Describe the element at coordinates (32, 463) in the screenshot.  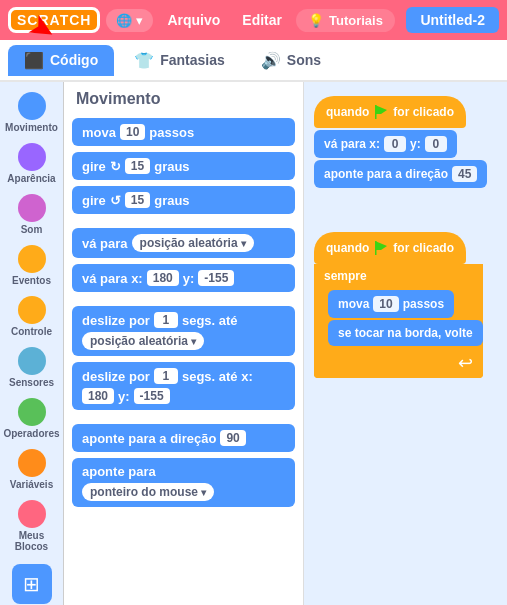
I see `variaveis-dot` at that location.